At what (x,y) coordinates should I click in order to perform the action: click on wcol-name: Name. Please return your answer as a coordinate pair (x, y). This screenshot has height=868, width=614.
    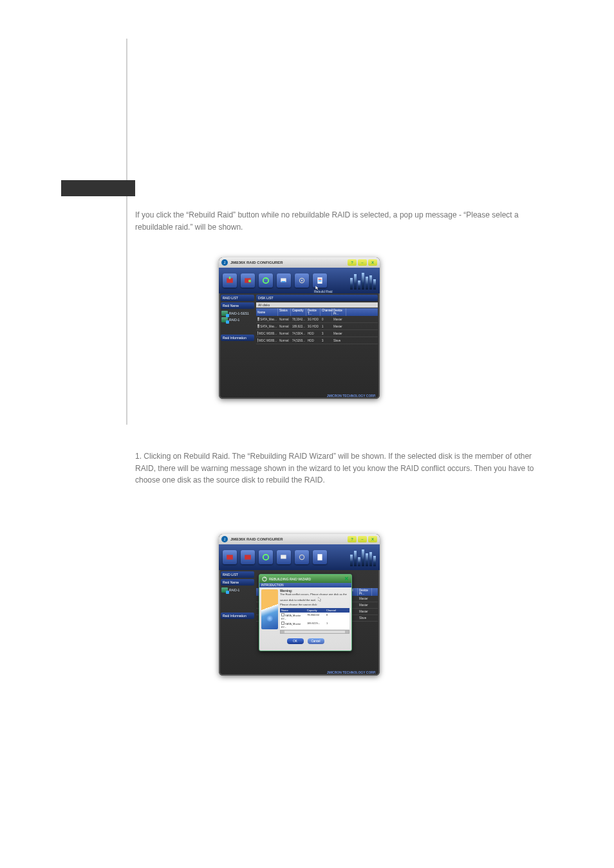
    Looking at the image, I should click on (293, 610).